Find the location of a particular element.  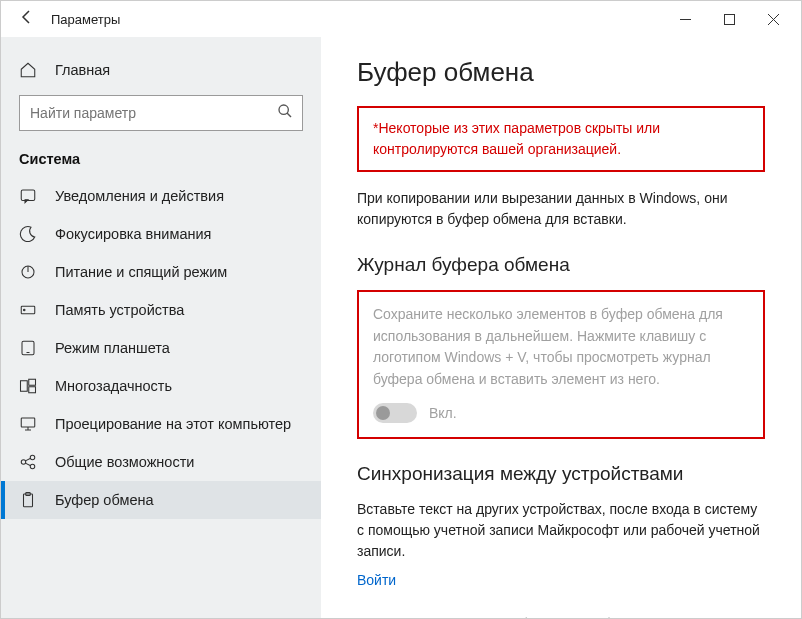

policy-notice: *Некоторые из этих параметров скрыты или… is located at coordinates (561, 139).